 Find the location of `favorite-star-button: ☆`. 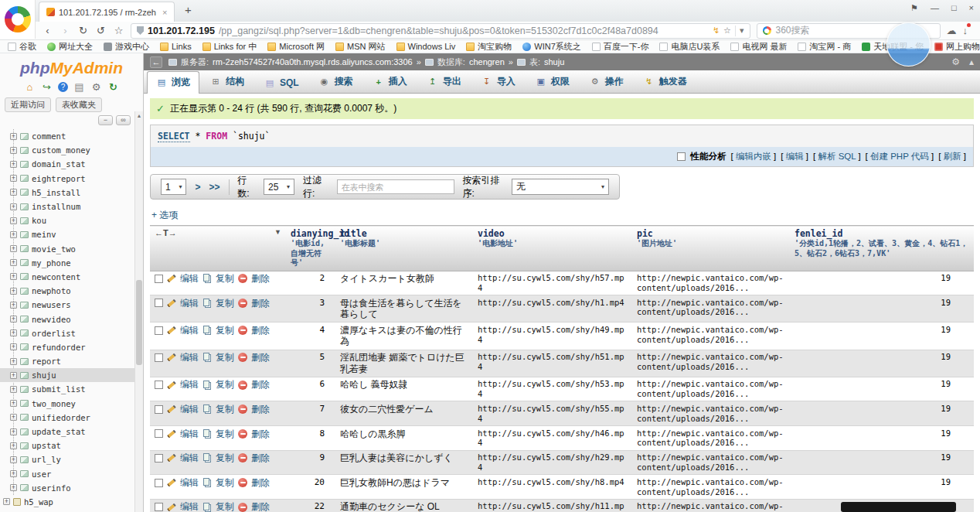

favorite-star-button: ☆ is located at coordinates (119, 31).